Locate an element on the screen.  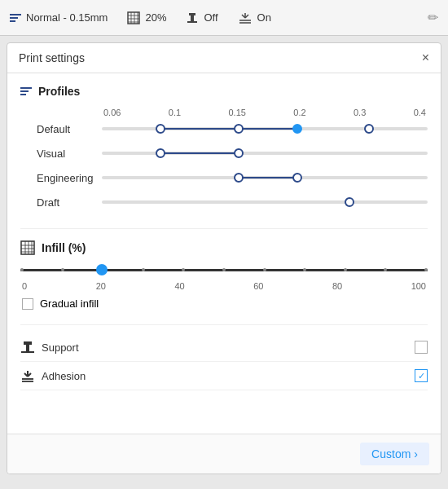
adhesion-topbar-icon is located at coordinates (245, 18).